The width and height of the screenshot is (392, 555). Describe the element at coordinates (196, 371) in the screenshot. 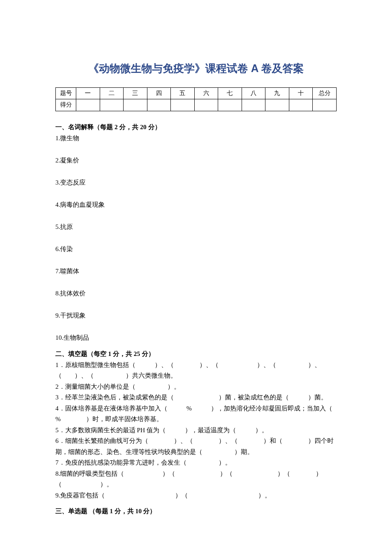

I see `fill-item: 1．原核细胞型微生物包括（ ）、（ ）、（ ）、（ ）、（ ）、（ ）共六类微生…` at that location.